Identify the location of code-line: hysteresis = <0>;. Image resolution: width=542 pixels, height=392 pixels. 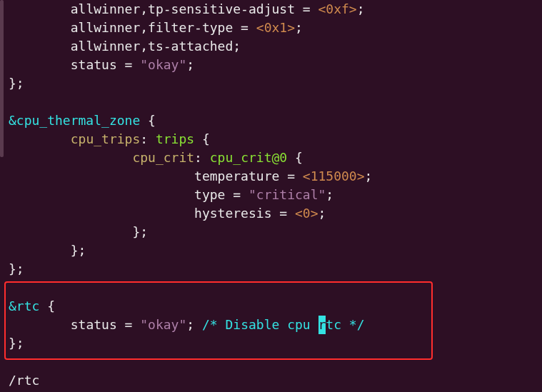
(271, 213).